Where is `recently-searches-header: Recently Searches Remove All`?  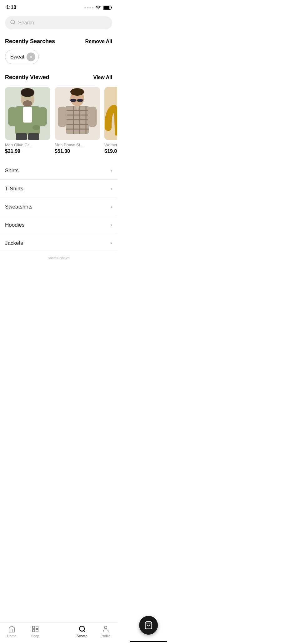 recently-searches-header: Recently Searches Remove All is located at coordinates (59, 41).